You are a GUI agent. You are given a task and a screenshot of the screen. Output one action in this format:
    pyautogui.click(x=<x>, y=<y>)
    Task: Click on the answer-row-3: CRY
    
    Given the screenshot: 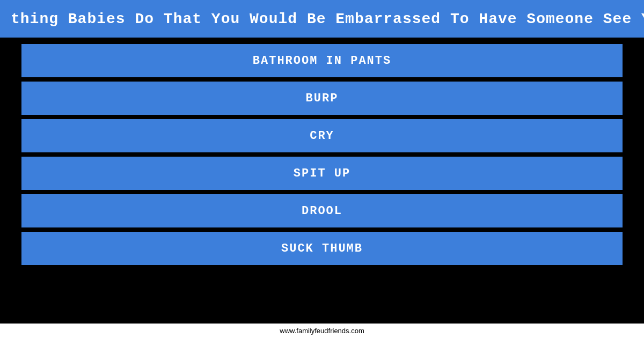 What is the action you would take?
    pyautogui.click(x=322, y=136)
    